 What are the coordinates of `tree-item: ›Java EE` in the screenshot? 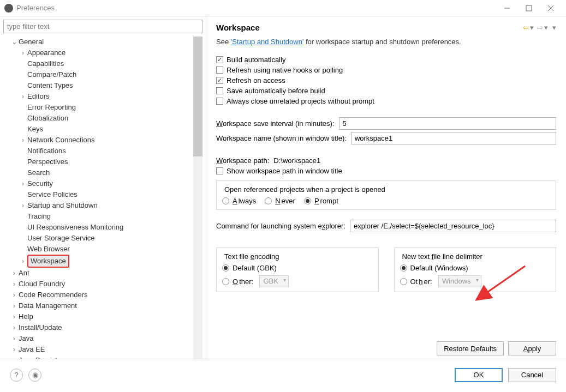 It's located at (97, 349).